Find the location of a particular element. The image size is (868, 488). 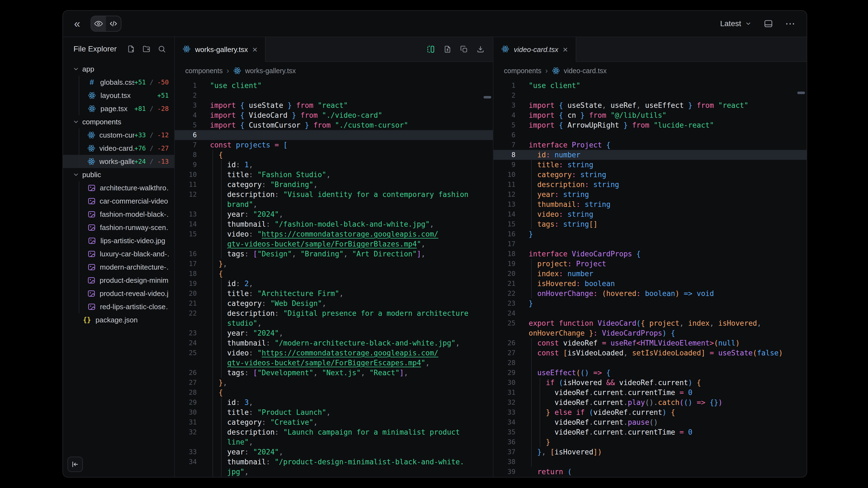

tree-indent-guide is located at coordinates (79, 247).